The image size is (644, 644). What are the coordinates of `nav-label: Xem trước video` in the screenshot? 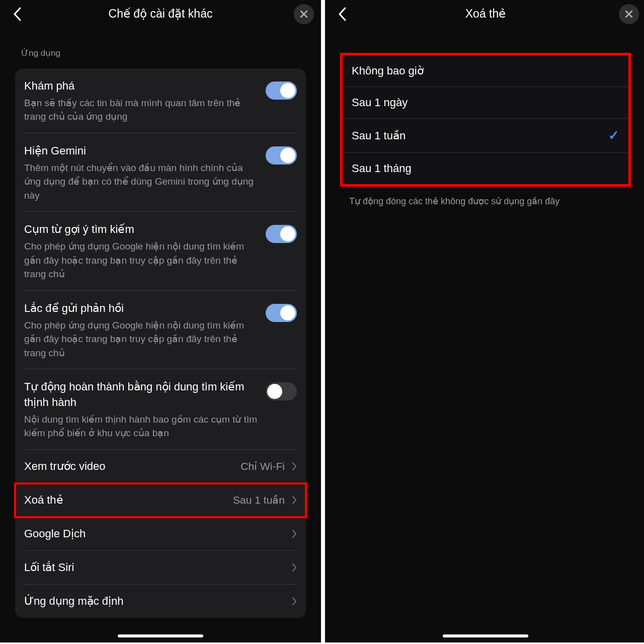 It's located at (65, 466).